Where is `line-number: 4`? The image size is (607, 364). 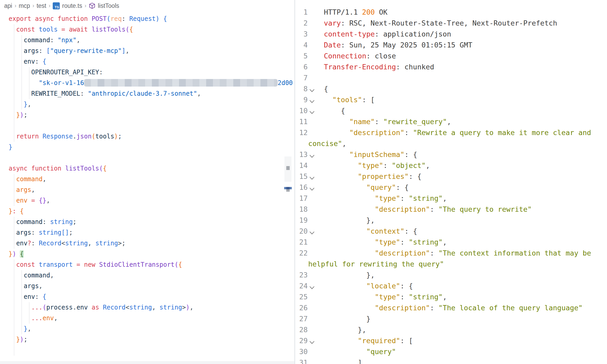 line-number: 4 is located at coordinates (301, 45).